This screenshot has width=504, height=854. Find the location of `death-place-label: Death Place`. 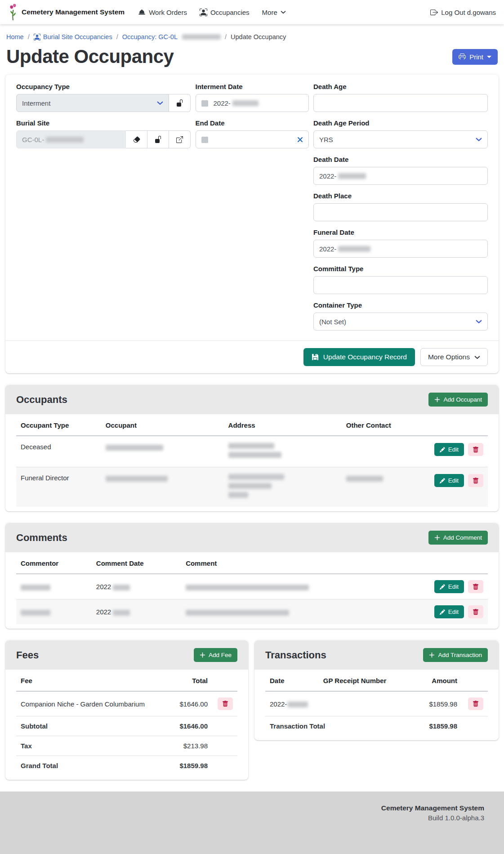

death-place-label: Death Place is located at coordinates (401, 196).